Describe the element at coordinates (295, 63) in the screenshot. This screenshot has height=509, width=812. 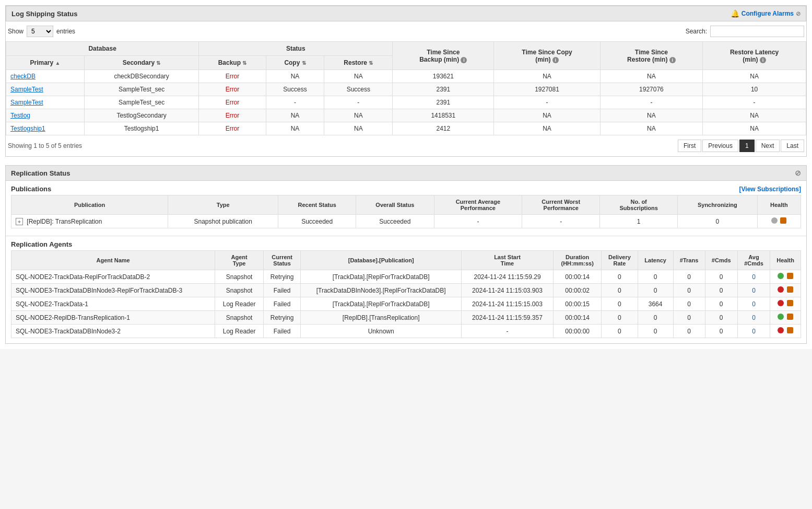
I see `col-copy: Copy ⇅` at that location.